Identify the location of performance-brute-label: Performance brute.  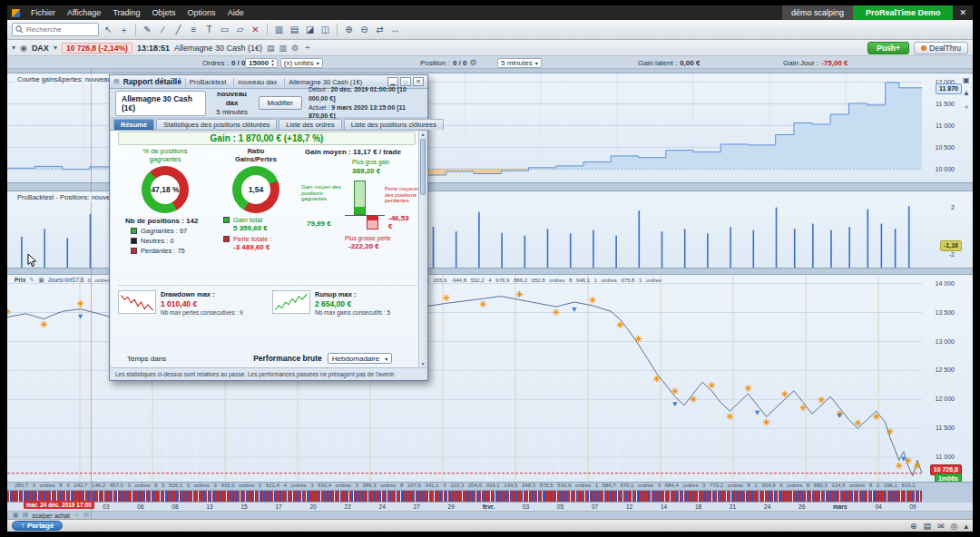
(288, 358).